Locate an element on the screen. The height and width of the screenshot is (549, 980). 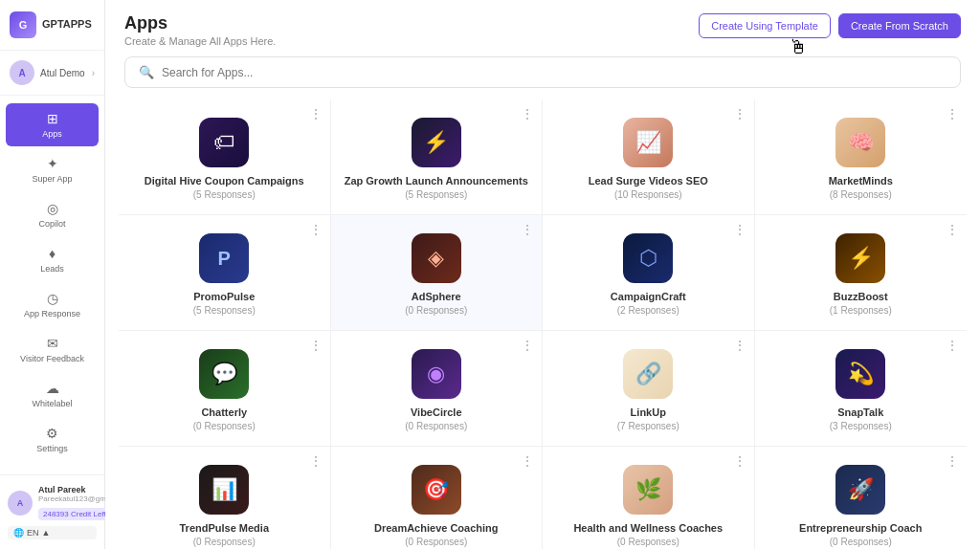
sidebar-nav: ⊞ Apps ✦ Super App ◎ Copilot ♦ Leads ◷ A… is located at coordinates (52, 285).